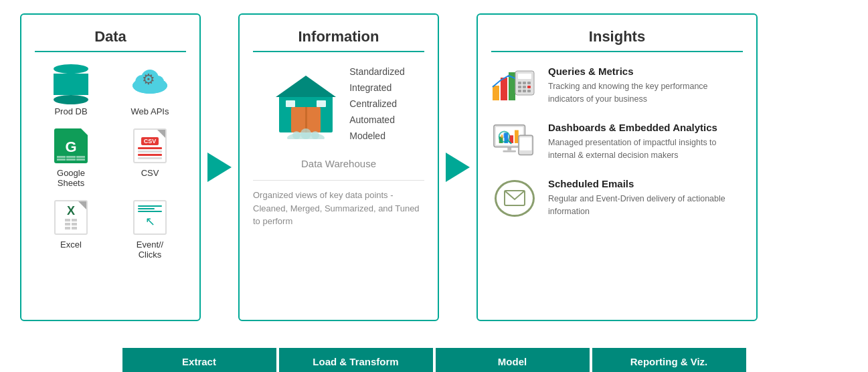  Describe the element at coordinates (150, 158) in the screenshot. I see `list-item: CSV CSV` at that location.